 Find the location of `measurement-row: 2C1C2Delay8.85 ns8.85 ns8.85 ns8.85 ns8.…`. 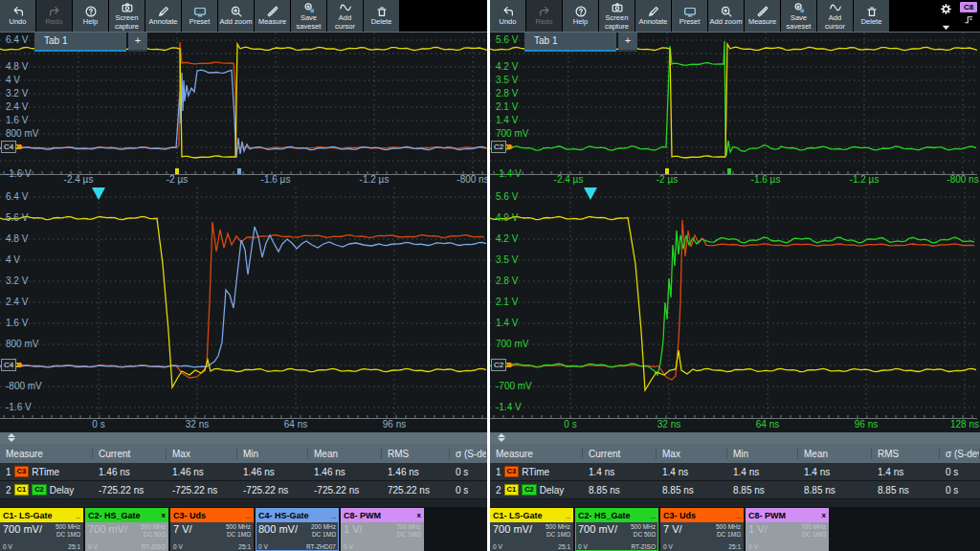

measurement-row: 2C1C2Delay8.85 ns8.85 ns8.85 ns8.85 ns8.… is located at coordinates (735, 490).